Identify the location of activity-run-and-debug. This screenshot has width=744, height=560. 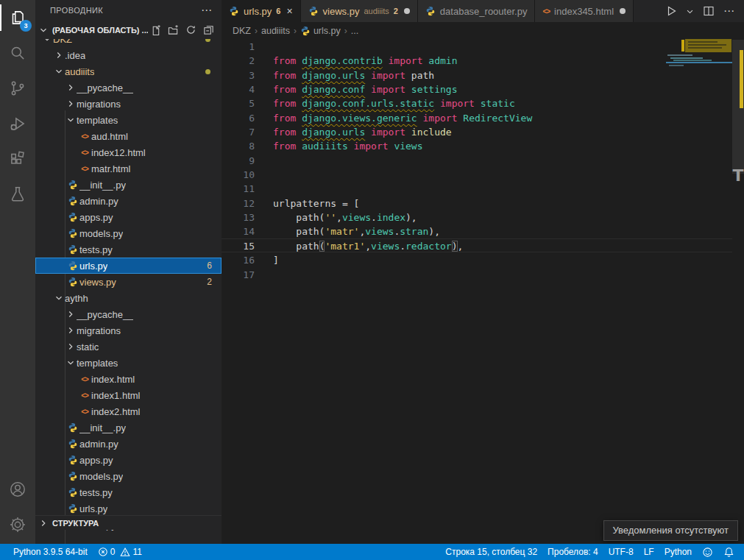
(18, 124).